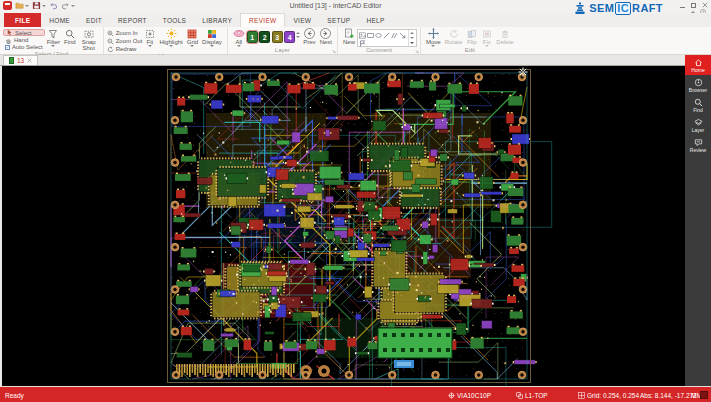 The image size is (711, 402). I want to click on open-dropdown-caret, so click(27, 6).